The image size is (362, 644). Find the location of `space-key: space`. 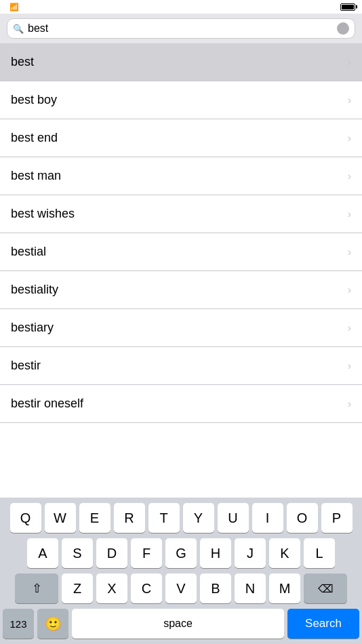

space-key: space is located at coordinates (178, 624).